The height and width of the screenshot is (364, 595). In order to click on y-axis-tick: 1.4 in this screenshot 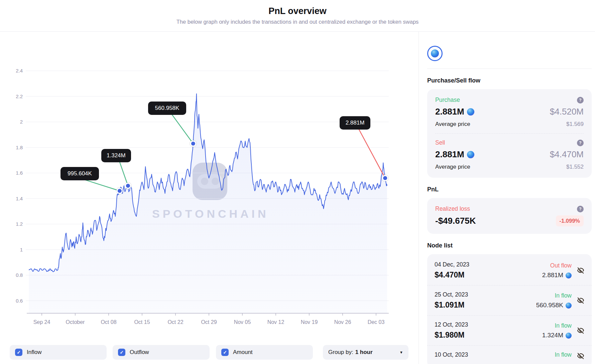, I will do `click(19, 198)`.